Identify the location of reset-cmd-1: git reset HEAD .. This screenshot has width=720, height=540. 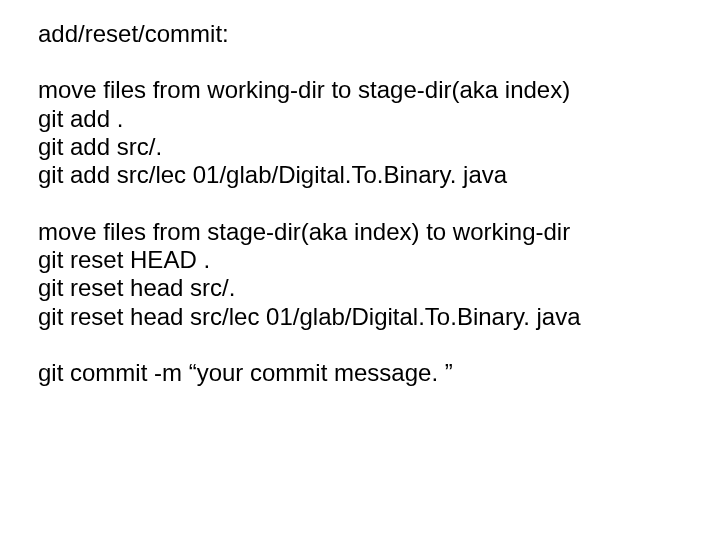
(379, 260).